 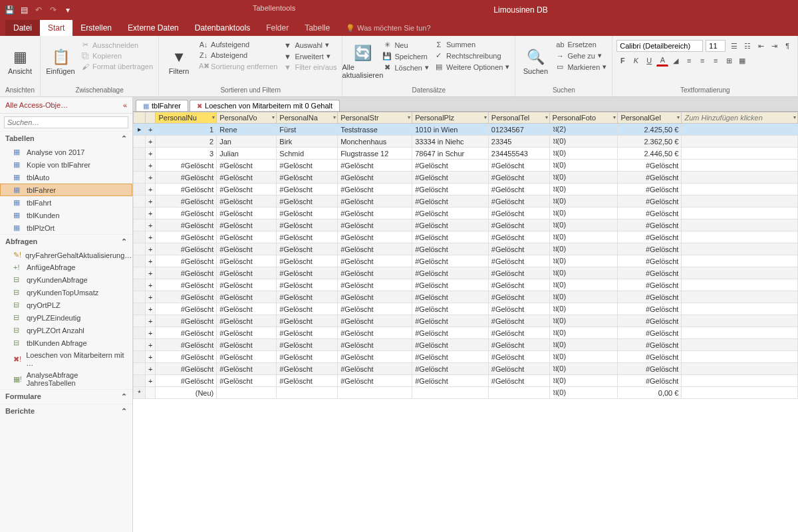 I want to click on cell: 78647 in Schur, so click(x=451, y=154).